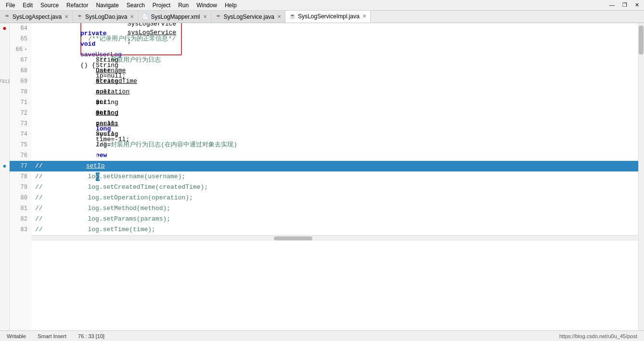 This screenshot has height=341, width=644. What do you see at coordinates (20, 60) in the screenshot?
I see `line-num-67: 67` at bounding box center [20, 60].